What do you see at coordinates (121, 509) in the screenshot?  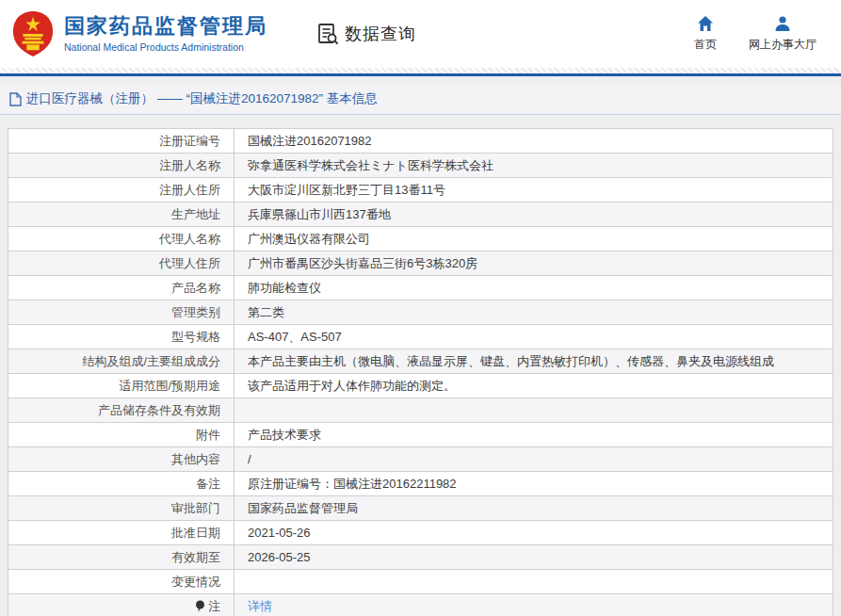 I see `field-label: 审批部门` at bounding box center [121, 509].